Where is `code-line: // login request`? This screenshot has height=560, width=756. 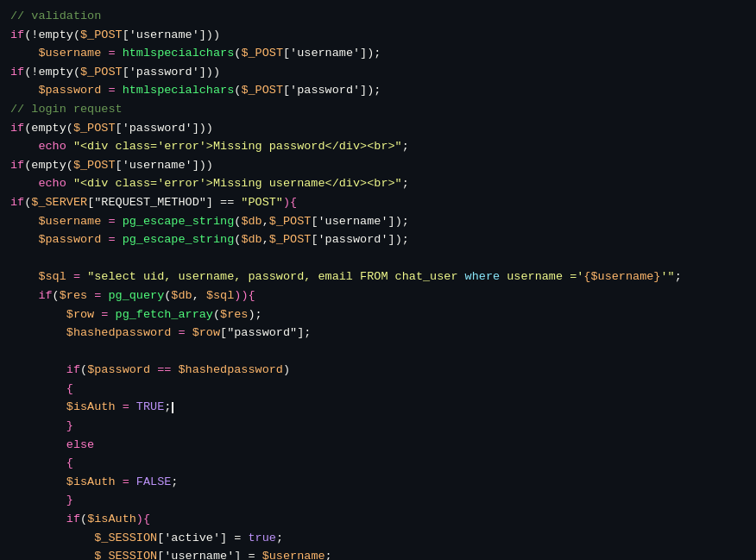
code-line: // login request is located at coordinates (378, 110).